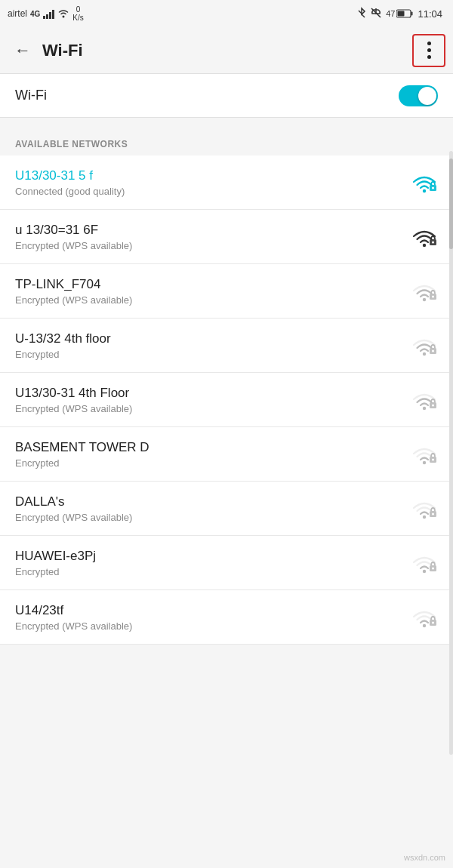 The width and height of the screenshot is (453, 868). Describe the element at coordinates (209, 400) in the screenshot. I see `network-info-4: U13/30-31 4th Floor Encrypted (WPS avail…` at that location.